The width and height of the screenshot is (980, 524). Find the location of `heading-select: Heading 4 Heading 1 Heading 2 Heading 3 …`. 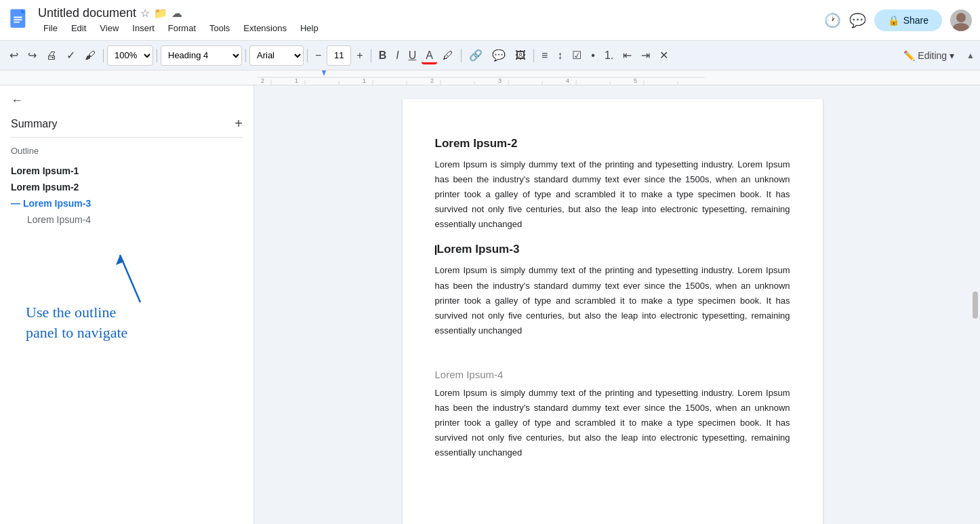

heading-select: Heading 4 Heading 1 Heading 2 Heading 3 … is located at coordinates (201, 56).